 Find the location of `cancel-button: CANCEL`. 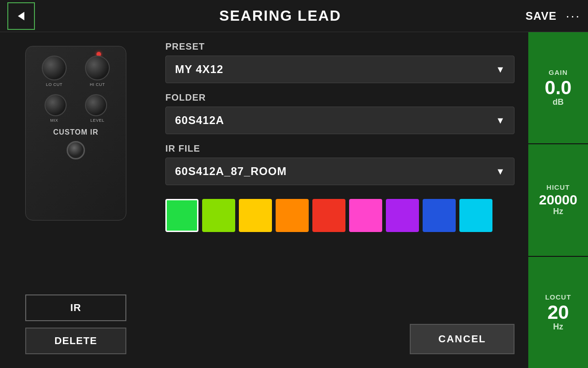

cancel-button: CANCEL is located at coordinates (462, 339).